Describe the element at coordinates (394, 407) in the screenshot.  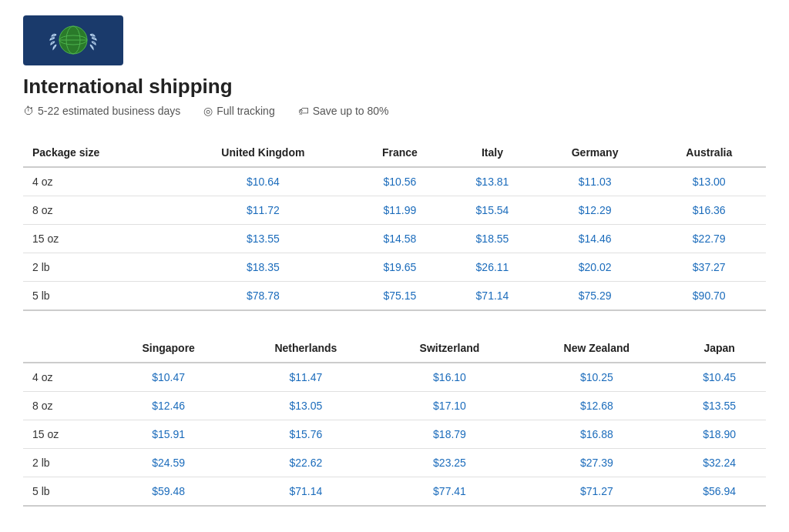
I see `table-row: 8 oz$12.46$13.05$17.10$12.68$13.55` at that location.